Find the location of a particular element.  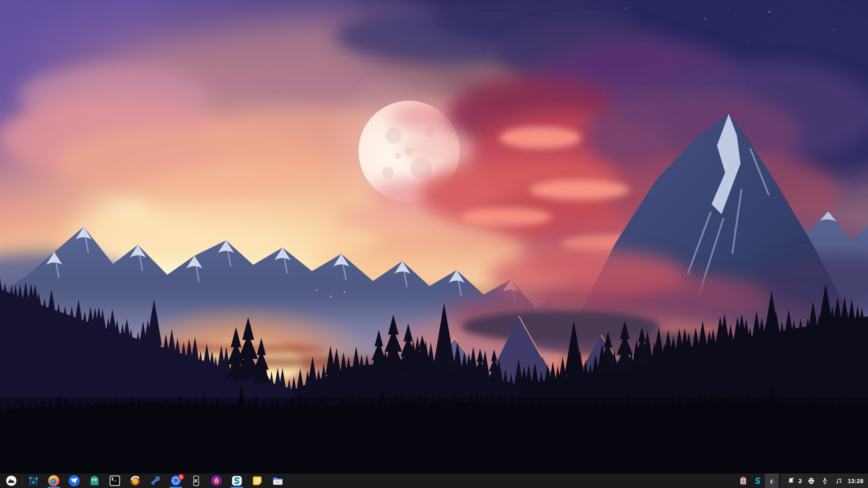

mixer-sliders-icon is located at coordinates (33, 481).